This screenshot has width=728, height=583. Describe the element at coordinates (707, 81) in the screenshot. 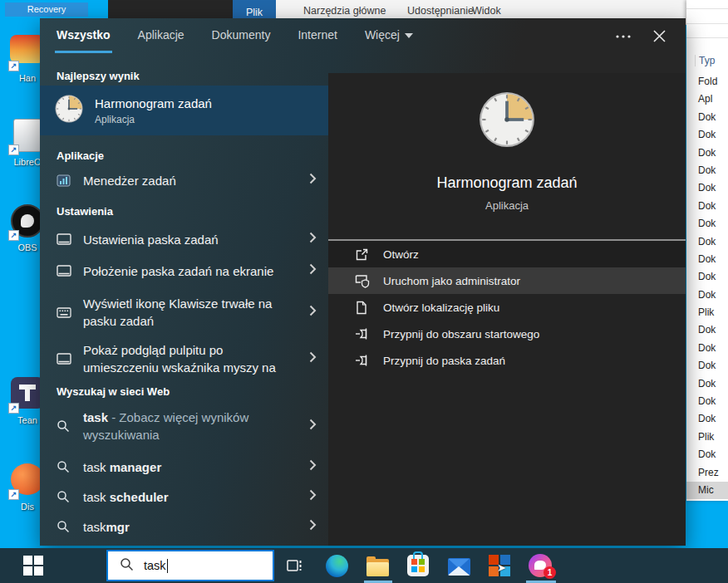

I see `explorer-type-row: Fold` at that location.